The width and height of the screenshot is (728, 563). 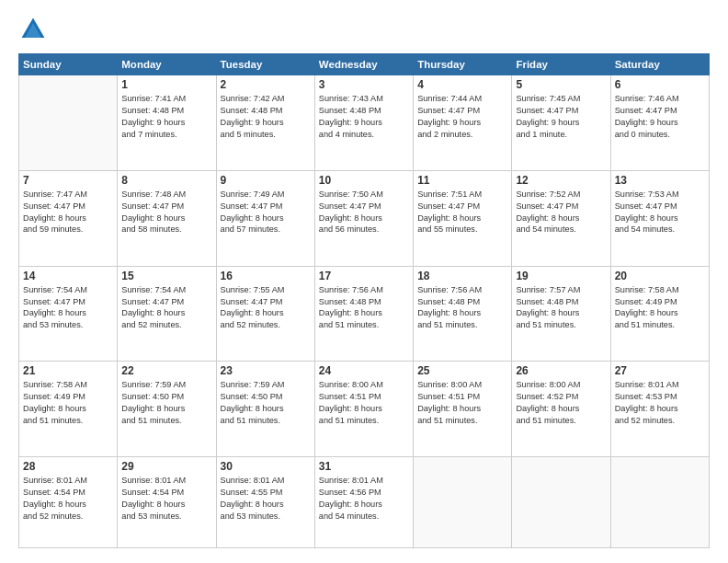 I want to click on header, so click(x=364, y=29).